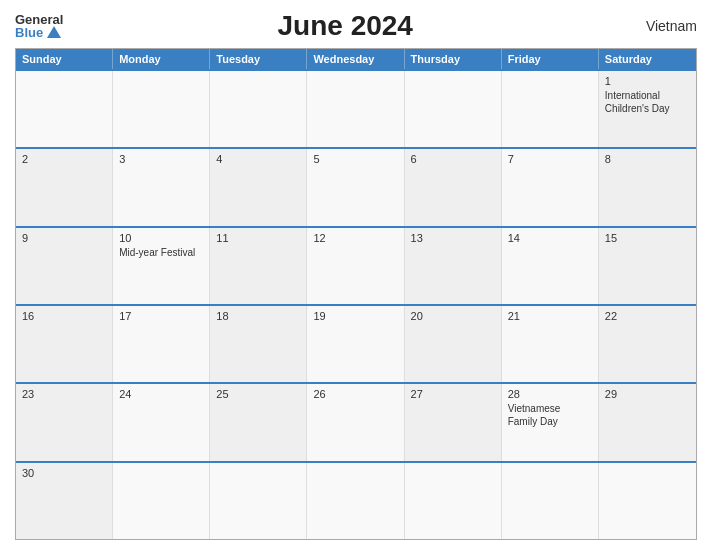  What do you see at coordinates (258, 238) in the screenshot?
I see `day-number: 11` at bounding box center [258, 238].